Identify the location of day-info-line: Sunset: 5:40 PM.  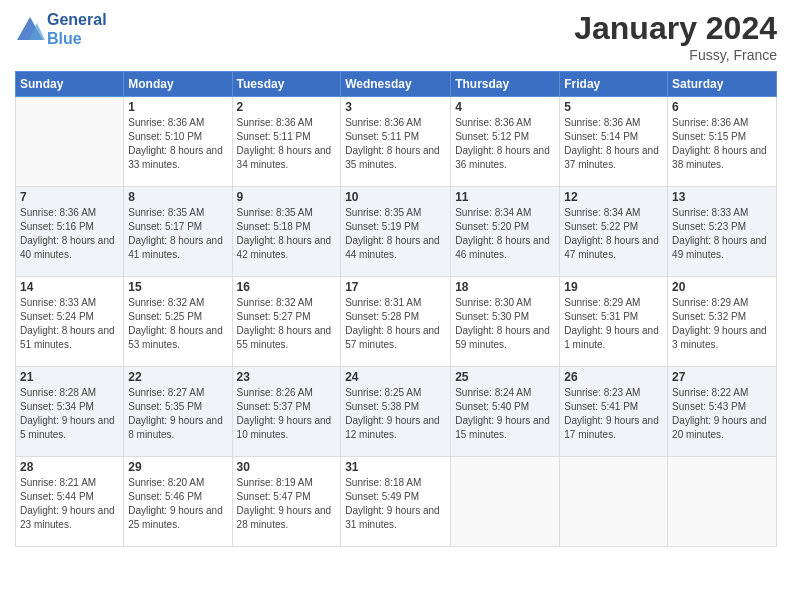
(505, 407).